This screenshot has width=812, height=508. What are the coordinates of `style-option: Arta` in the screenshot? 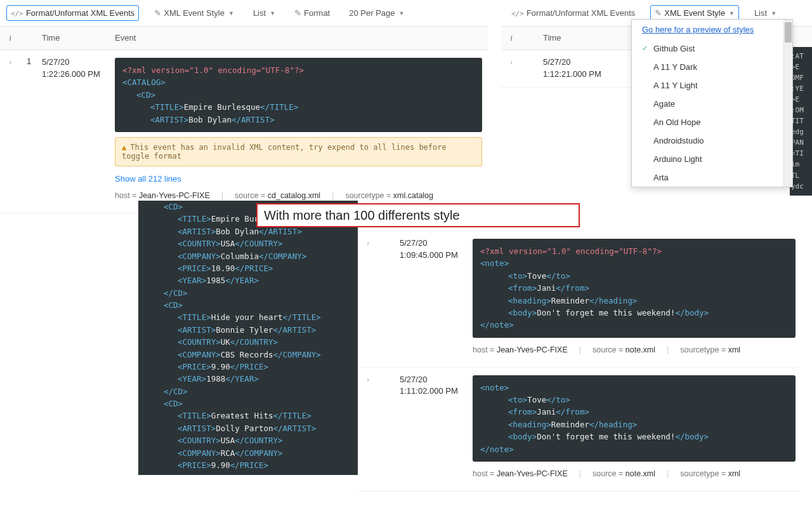 It's located at (712, 178).